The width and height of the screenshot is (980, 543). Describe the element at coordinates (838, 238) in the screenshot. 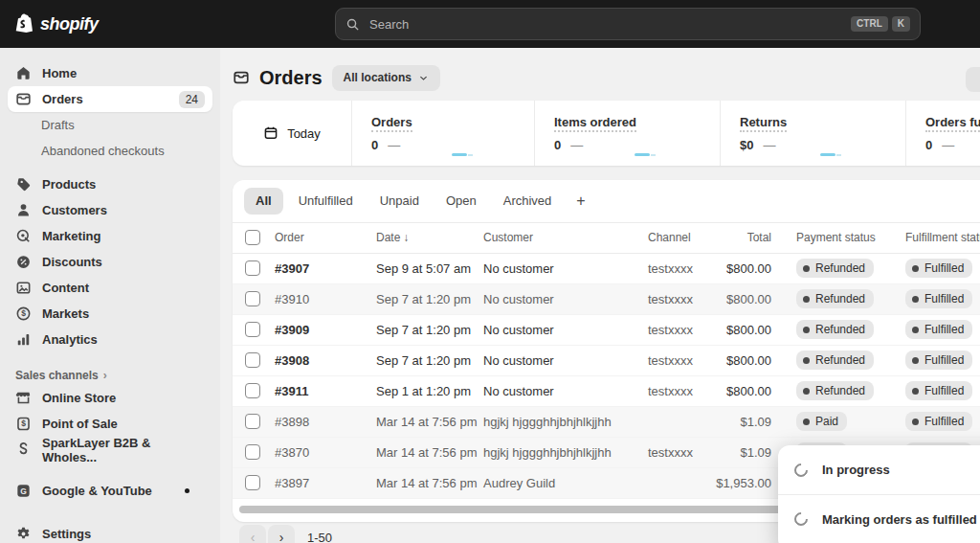

I see `column-header-payment-status: Payment status` at that location.